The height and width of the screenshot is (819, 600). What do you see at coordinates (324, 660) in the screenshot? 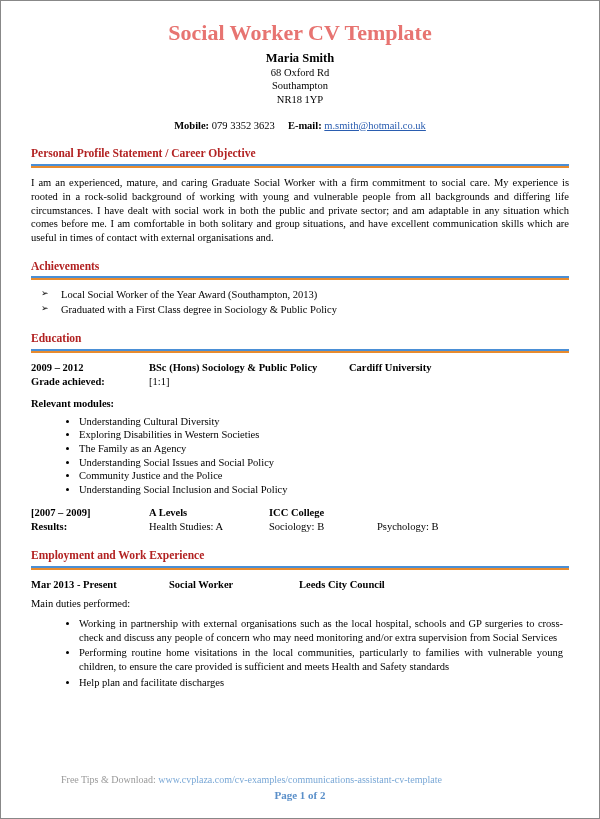
I see `list-item: Performing routine home visitations in t…` at bounding box center [324, 660].